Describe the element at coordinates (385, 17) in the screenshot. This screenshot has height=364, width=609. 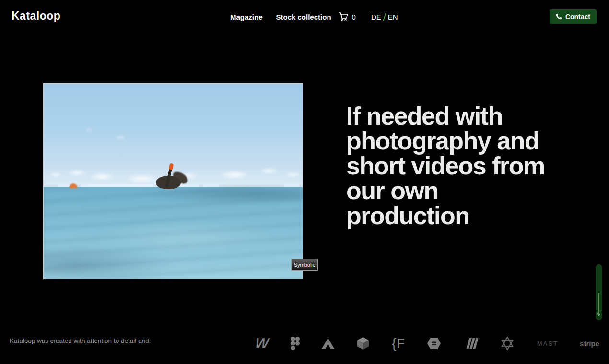
I see `lang-divider` at that location.